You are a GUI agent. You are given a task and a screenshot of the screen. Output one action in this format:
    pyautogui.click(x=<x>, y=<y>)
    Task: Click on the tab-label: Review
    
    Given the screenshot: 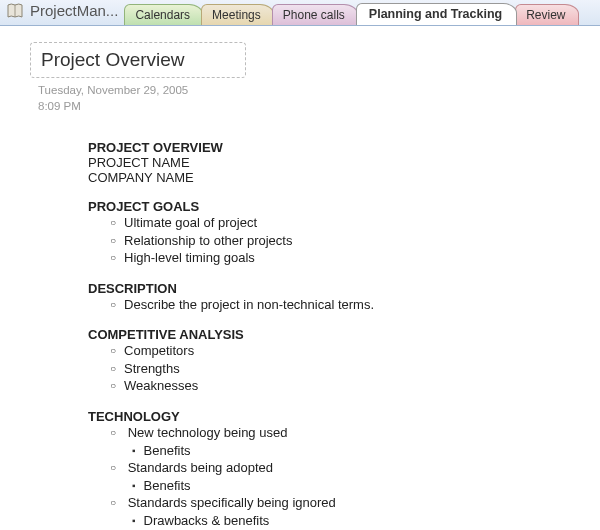 What is the action you would take?
    pyautogui.click(x=546, y=15)
    